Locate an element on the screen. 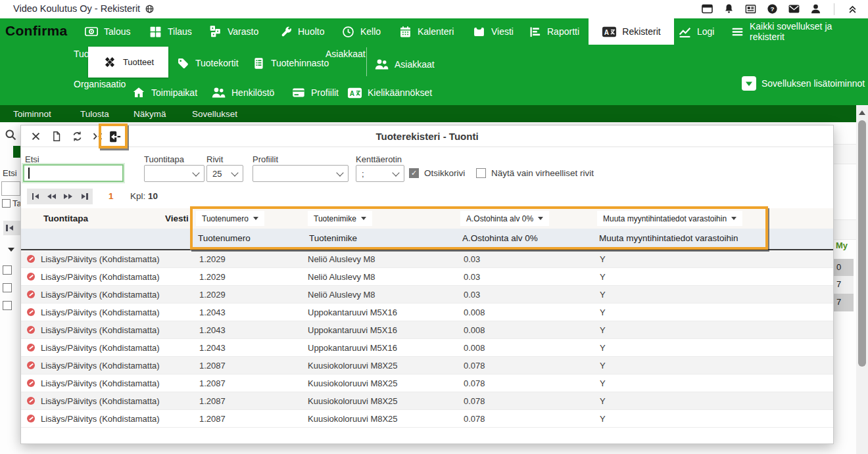 The width and height of the screenshot is (868, 454). row-product-number: 1.2043 is located at coordinates (212, 330).